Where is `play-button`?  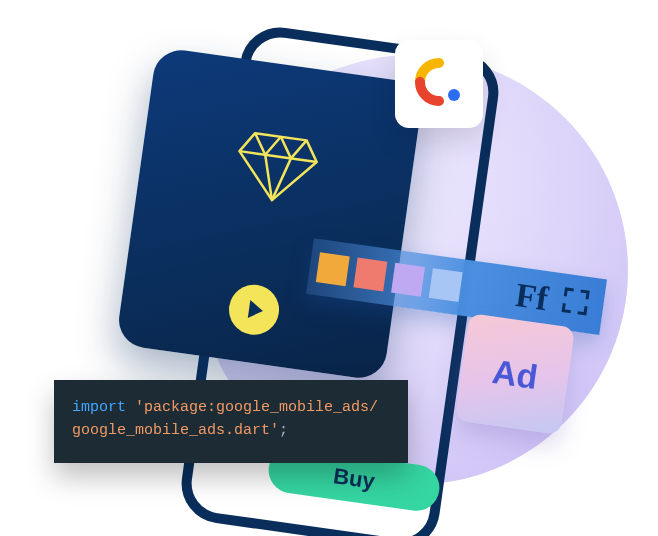
play-button is located at coordinates (254, 309).